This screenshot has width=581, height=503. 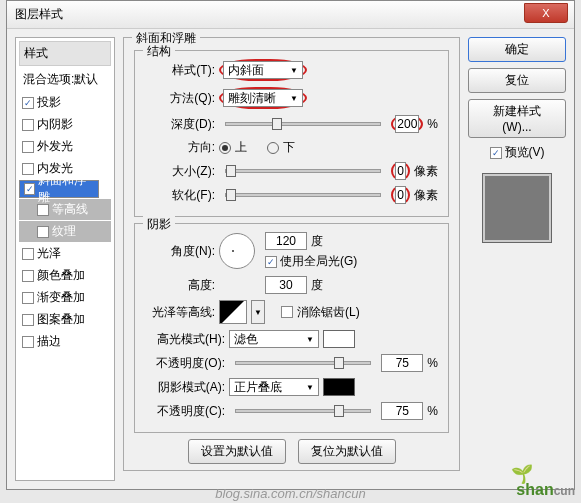 What do you see at coordinates (339, 387) in the screenshot?
I see `shadow-color-swatch` at bounding box center [339, 387].